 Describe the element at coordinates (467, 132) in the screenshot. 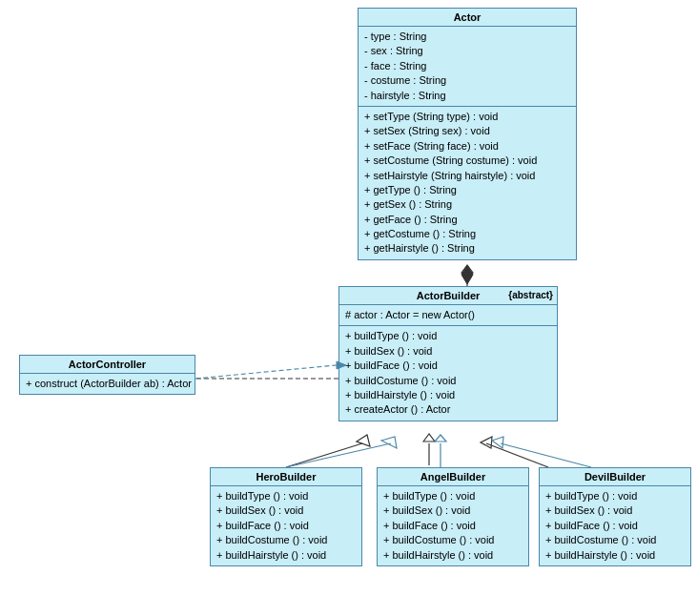

I see `actor-method-2: + setSex (String sex) : void` at that location.